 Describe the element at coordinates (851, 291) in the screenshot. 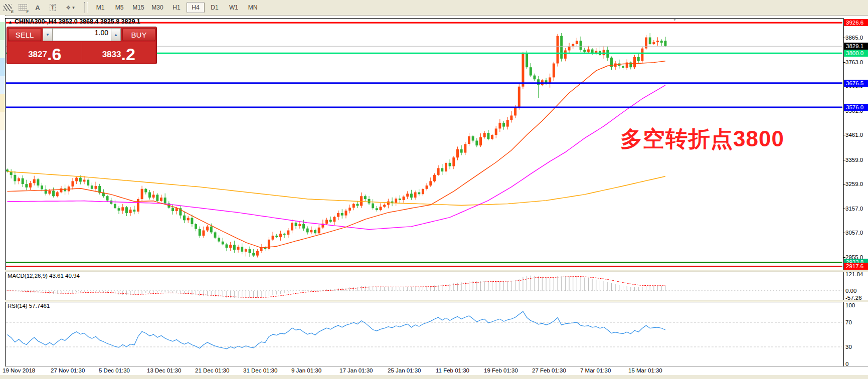

I see `macd-axis-label: 0.00` at that location.